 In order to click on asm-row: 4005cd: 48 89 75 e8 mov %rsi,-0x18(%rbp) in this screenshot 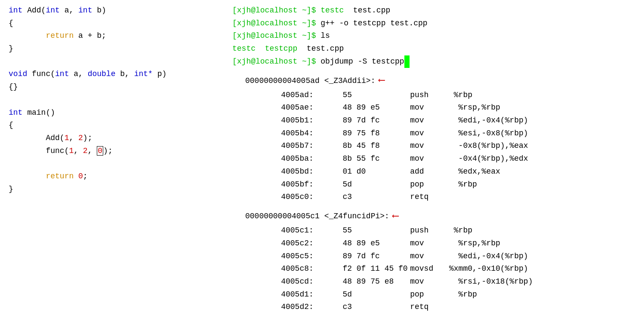, I will do `click(449, 282)`.